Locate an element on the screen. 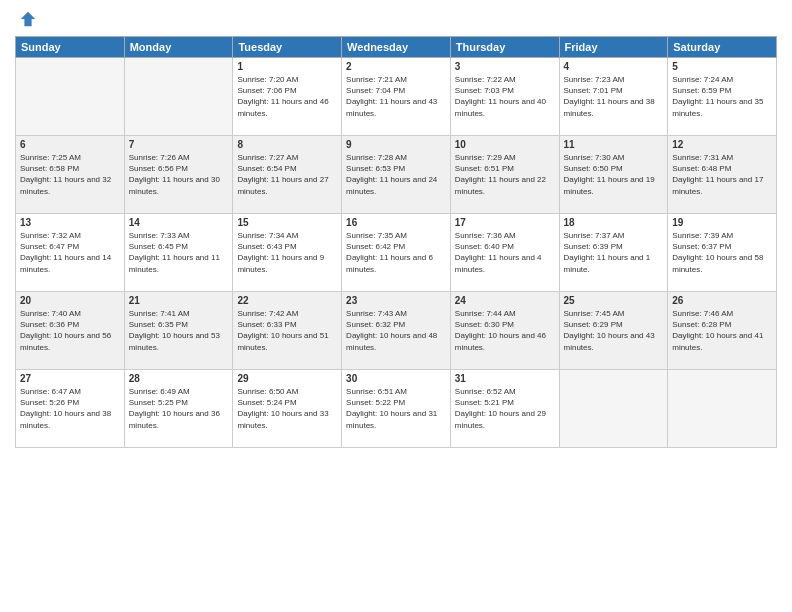 This screenshot has height=612, width=792. day-number: 5 is located at coordinates (722, 66).